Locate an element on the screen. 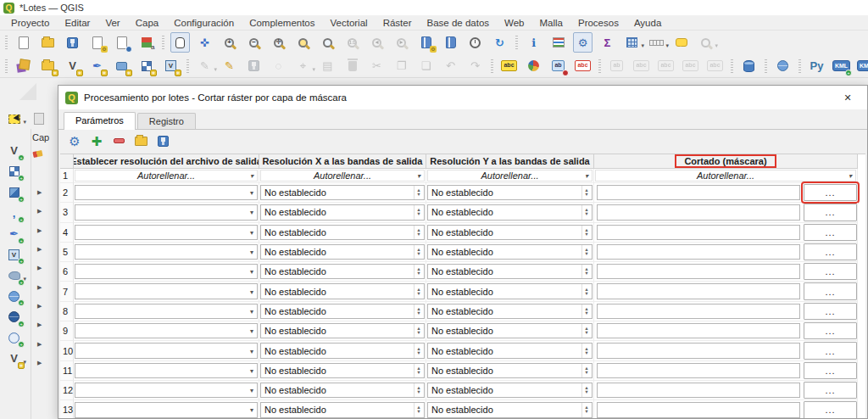 This screenshot has width=868, height=419. processing-toolbox-icon: ⚙ is located at coordinates (583, 42).